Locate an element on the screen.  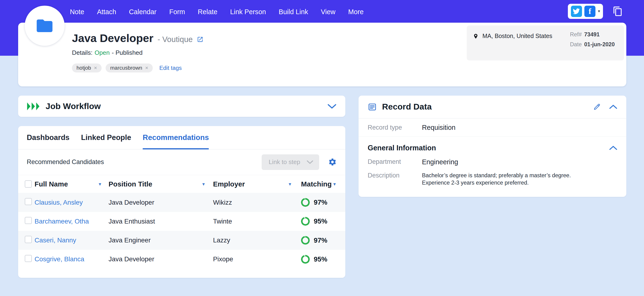
candidate-name-link: Cosgrive, Blanca is located at coordinates (60, 259).